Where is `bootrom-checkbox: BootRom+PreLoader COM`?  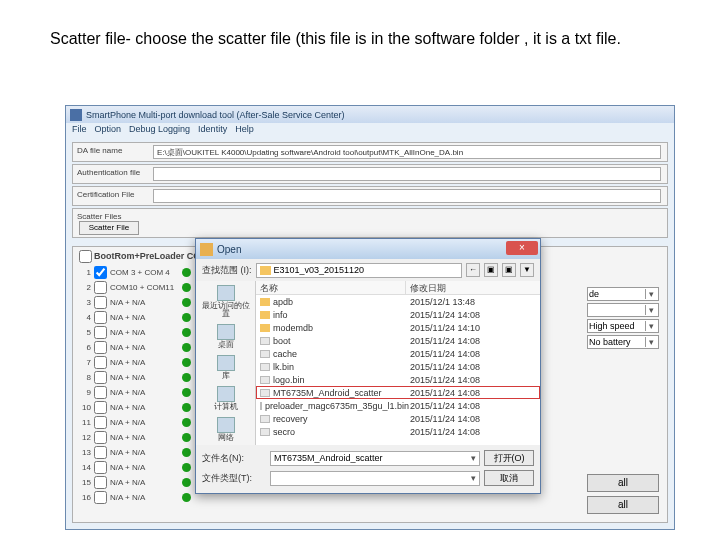
bootrom-checkbox: BootRom+PreLoader COM is located at coordinates (144, 256).